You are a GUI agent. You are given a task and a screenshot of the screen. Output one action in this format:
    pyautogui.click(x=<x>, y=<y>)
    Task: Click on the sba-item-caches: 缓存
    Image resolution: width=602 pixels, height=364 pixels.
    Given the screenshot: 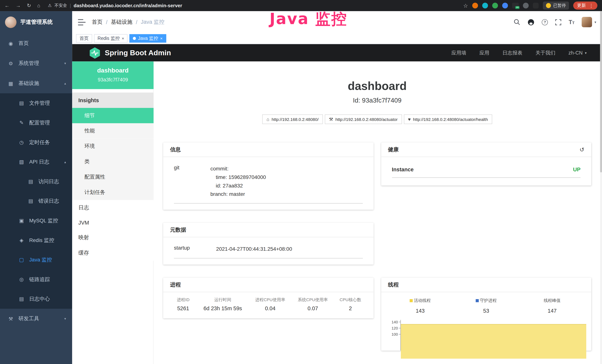 What is the action you would take?
    pyautogui.click(x=113, y=253)
    